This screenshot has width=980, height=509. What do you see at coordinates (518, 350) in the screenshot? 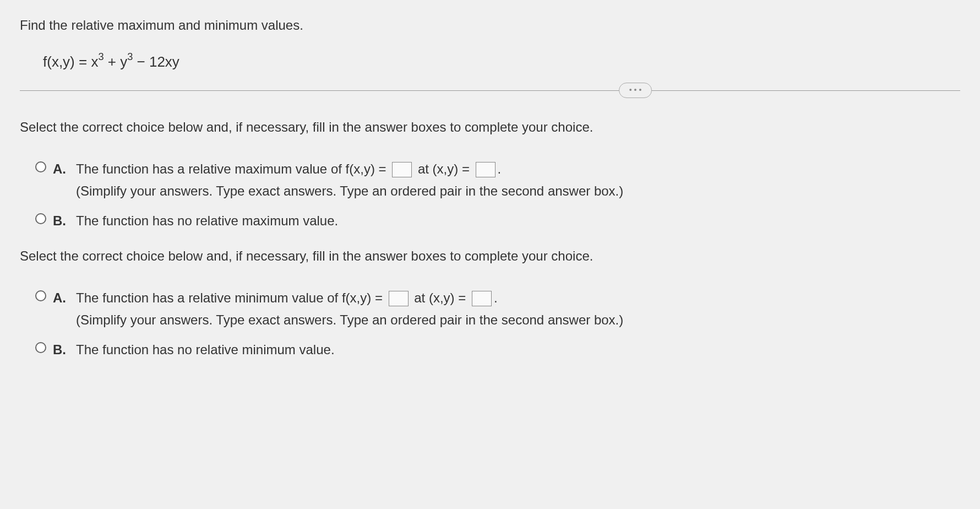
I see `choice-text-part2-b: The function has no relative minimum val…` at bounding box center [518, 350].